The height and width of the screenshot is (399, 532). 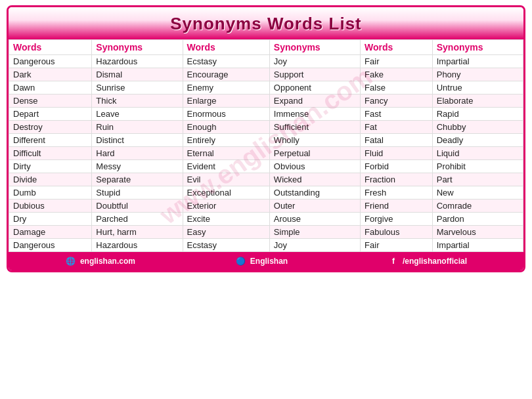 I want to click on col-header-words3: Words, so click(x=397, y=47).